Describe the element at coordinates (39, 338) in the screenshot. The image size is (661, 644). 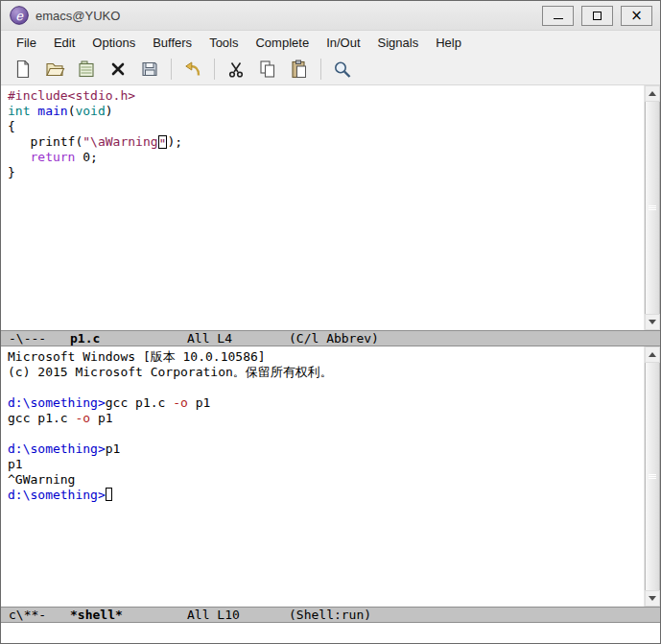
I see `modeline-flags: -\---` at that location.